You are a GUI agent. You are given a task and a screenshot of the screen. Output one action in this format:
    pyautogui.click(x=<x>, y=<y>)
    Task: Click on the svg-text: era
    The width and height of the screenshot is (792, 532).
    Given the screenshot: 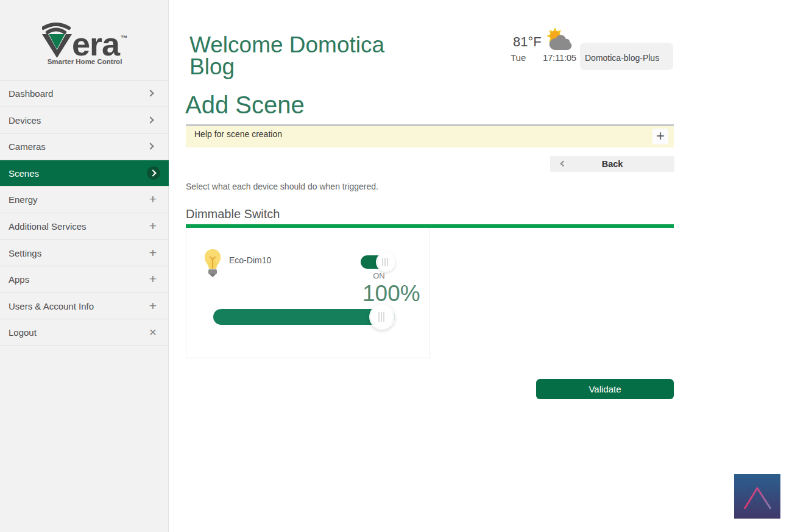 What is the action you would take?
    pyautogui.click(x=96, y=44)
    